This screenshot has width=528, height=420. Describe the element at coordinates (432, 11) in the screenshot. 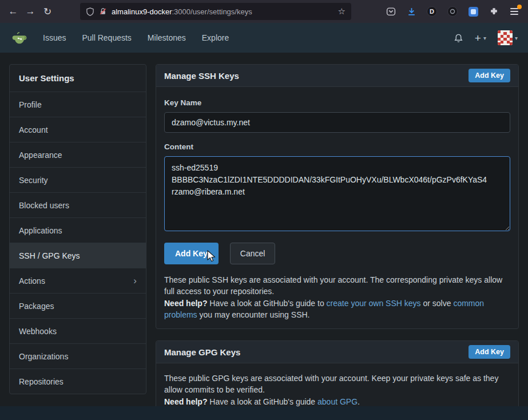

I see `extension-d-icon: D` at that location.